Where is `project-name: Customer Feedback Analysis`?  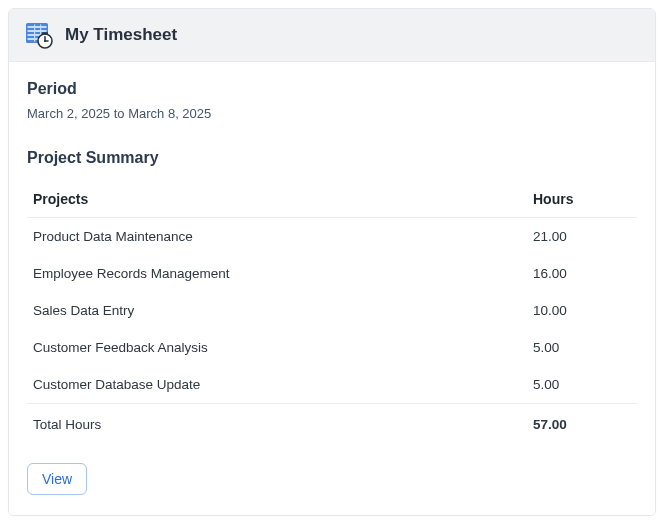 project-name: Customer Feedback Analysis is located at coordinates (277, 348).